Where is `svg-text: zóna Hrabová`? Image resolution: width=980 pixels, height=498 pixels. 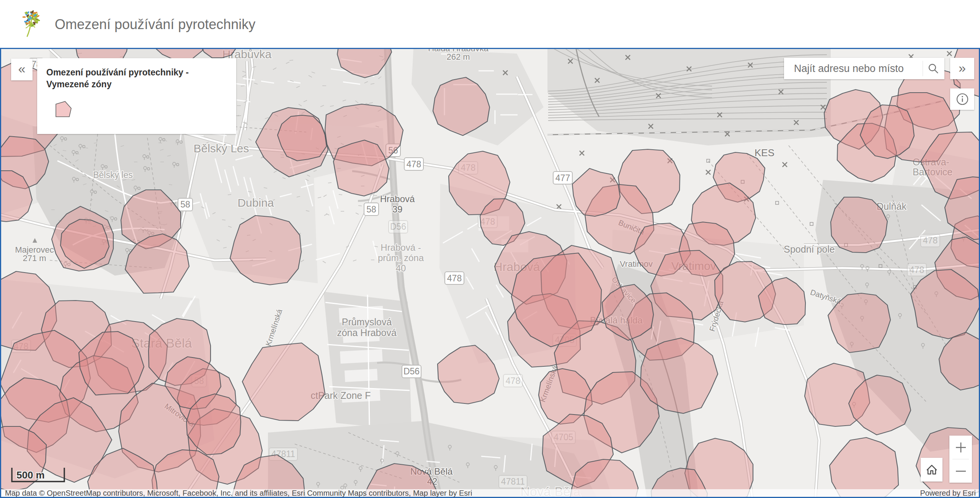 svg-text: zóna Hrabová is located at coordinates (367, 333).